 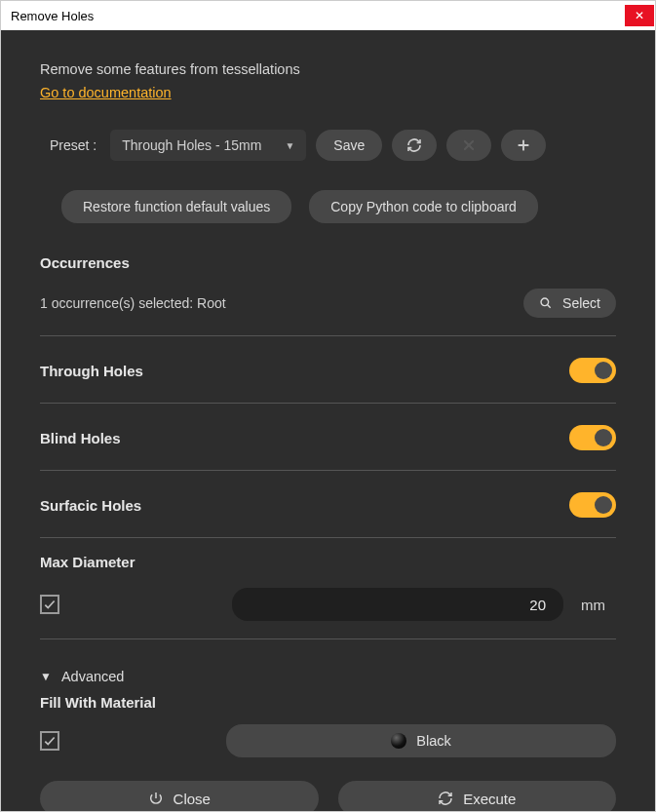 I want to click on search-icon, so click(x=546, y=303).